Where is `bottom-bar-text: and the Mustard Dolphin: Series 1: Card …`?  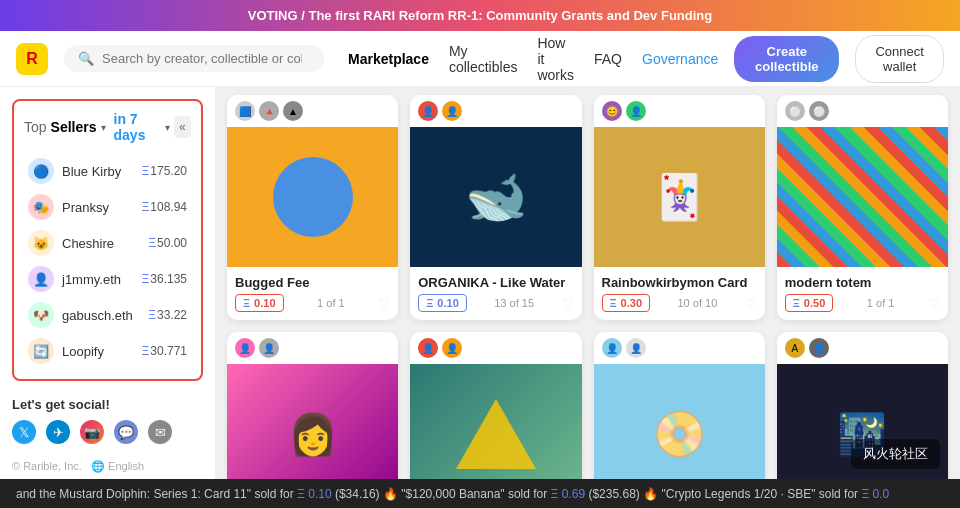 bottom-bar-text: and the Mustard Dolphin: Series 1: Card … is located at coordinates (452, 494).